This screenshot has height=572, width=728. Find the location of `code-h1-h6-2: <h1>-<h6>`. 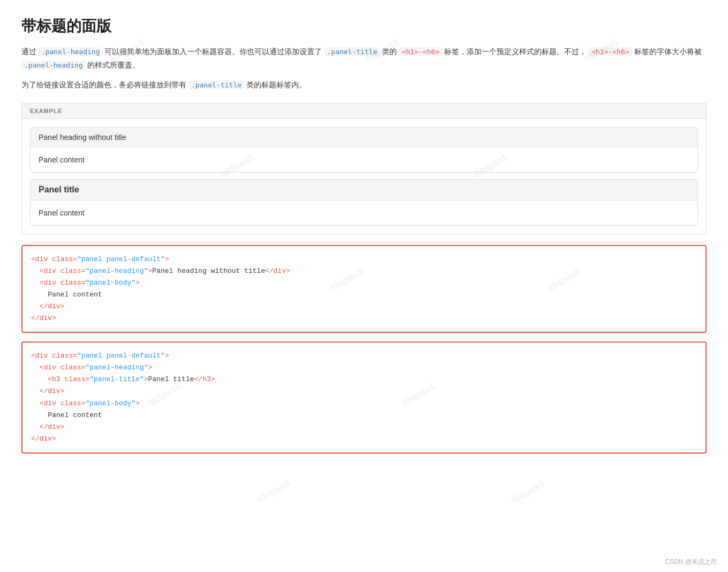

code-h1-h6-2: <h1>-<h6> is located at coordinates (610, 51).